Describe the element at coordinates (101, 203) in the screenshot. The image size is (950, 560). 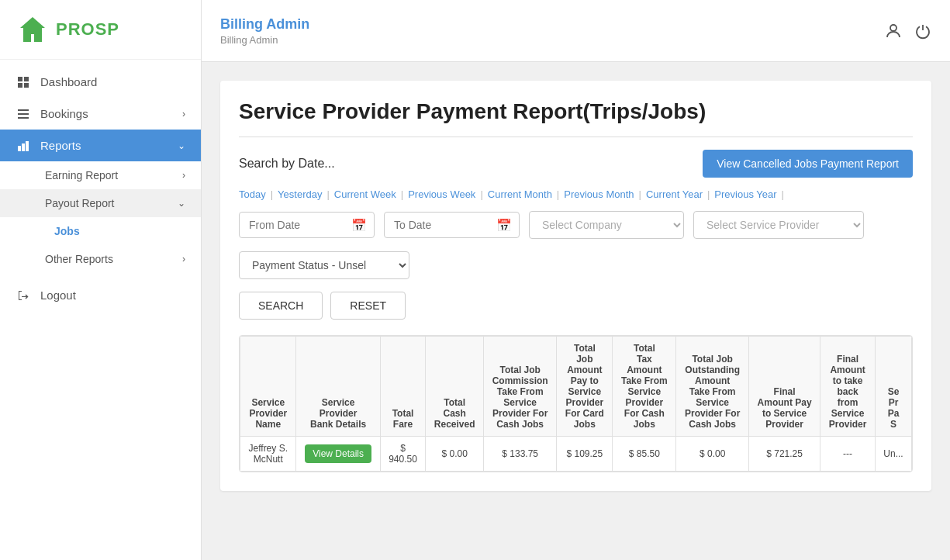
I see `sidebar-item-payout-report: Payout Report ⌄` at that location.